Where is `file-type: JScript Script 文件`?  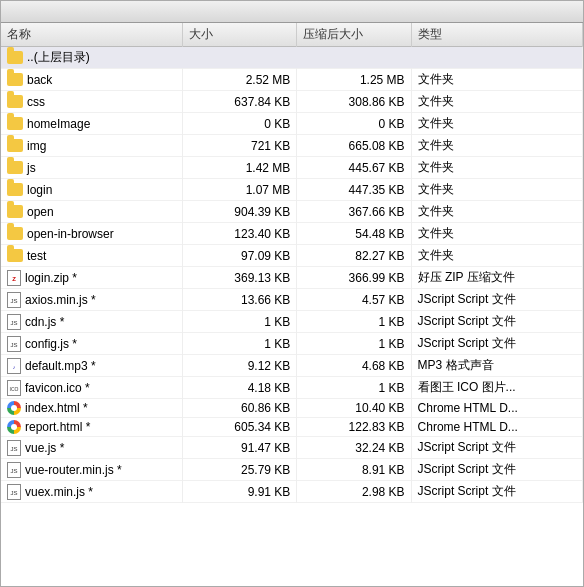
file-type: JScript Script 文件 is located at coordinates (496, 492).